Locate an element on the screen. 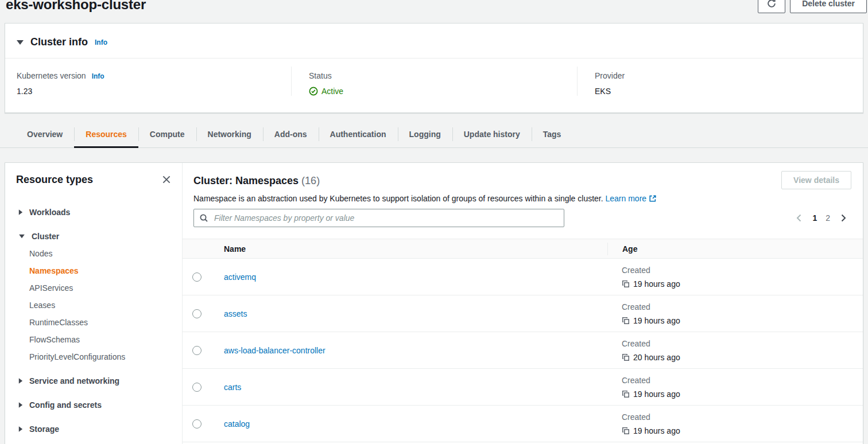 The width and height of the screenshot is (868, 444). pagination-next-button is located at coordinates (843, 218).